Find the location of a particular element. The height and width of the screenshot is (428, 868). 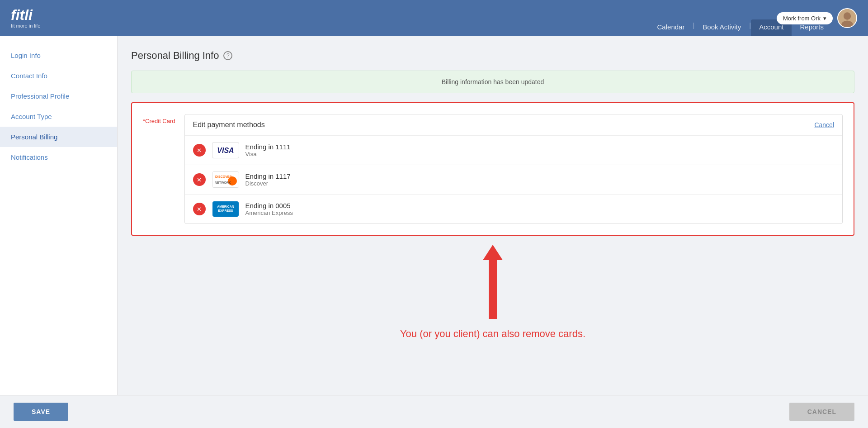

card-2-type: Discover is located at coordinates (268, 184).